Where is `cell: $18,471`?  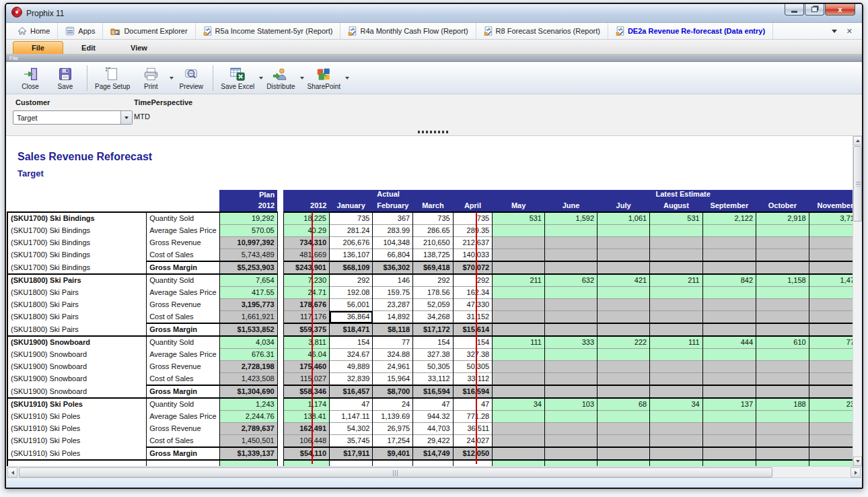 cell: $18,471 is located at coordinates (351, 330).